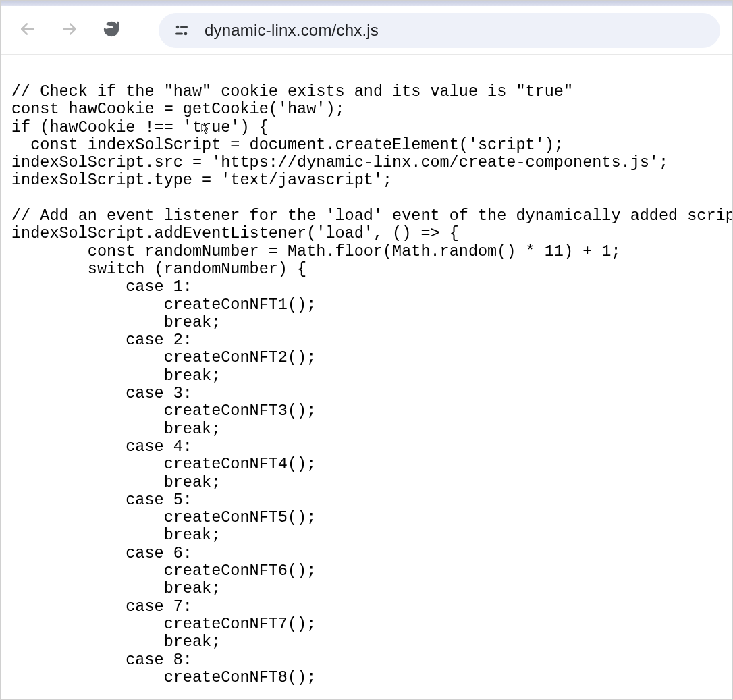  I want to click on tab-strip, so click(366, 3).